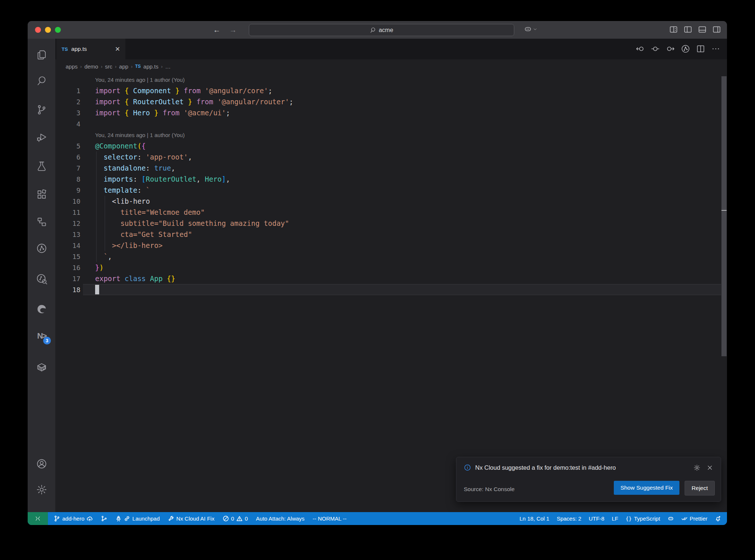  What do you see at coordinates (391, 49) in the screenshot?
I see `editor-tab-bar: TS app.ts ✕` at bounding box center [391, 49].